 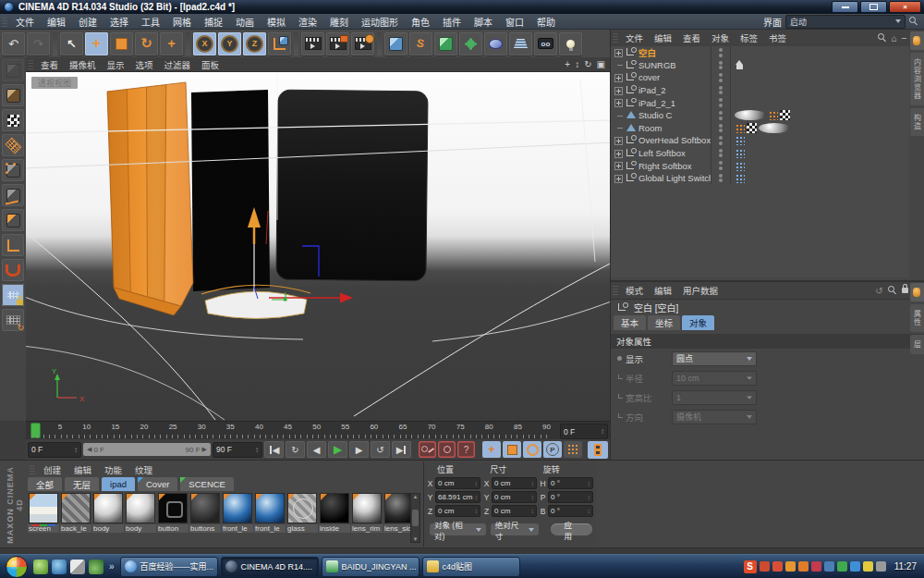 I want to click on am-lock-icon, so click(x=906, y=290).